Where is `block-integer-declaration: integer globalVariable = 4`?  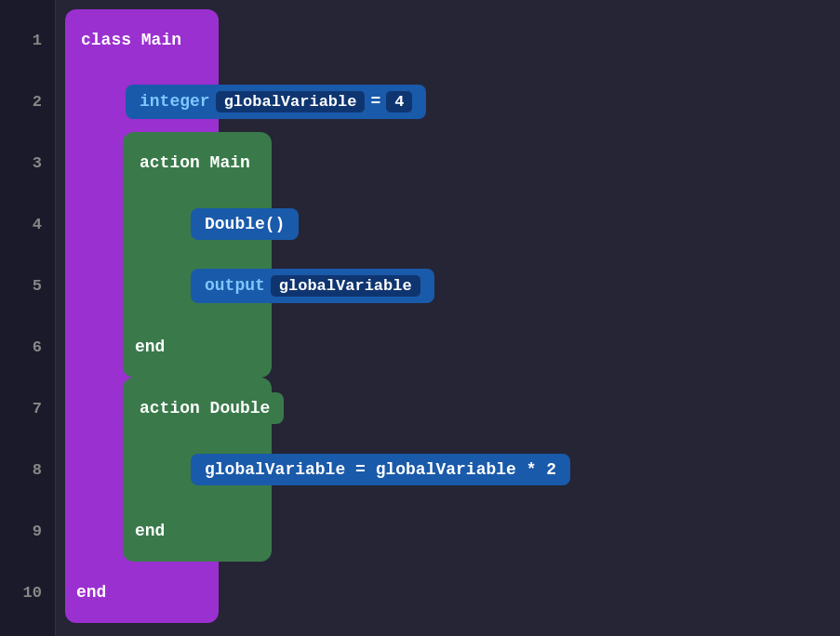
block-integer-declaration: integer globalVariable = 4 is located at coordinates (275, 102).